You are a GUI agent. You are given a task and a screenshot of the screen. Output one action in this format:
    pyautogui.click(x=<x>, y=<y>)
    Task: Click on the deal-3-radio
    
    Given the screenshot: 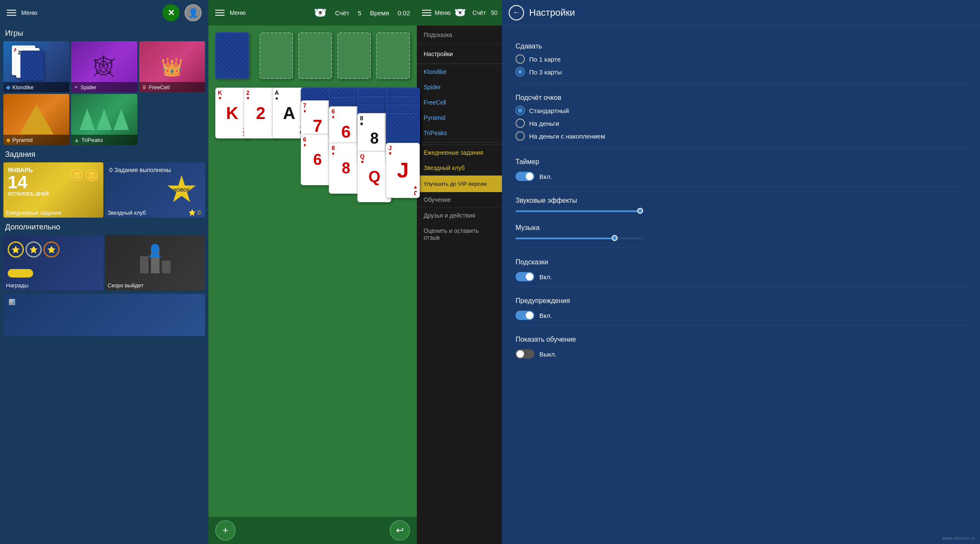 What is the action you would take?
    pyautogui.click(x=520, y=72)
    